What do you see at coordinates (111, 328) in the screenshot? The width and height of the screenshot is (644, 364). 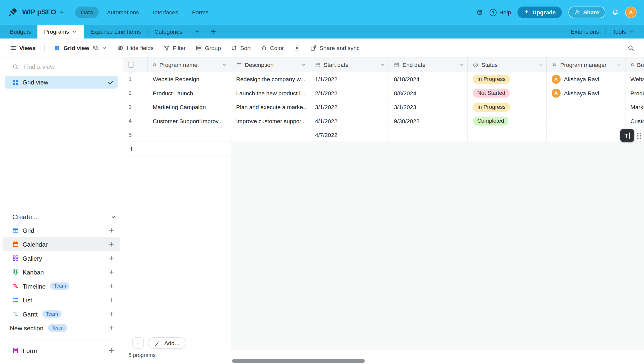 I see `add-section-button` at bounding box center [111, 328].